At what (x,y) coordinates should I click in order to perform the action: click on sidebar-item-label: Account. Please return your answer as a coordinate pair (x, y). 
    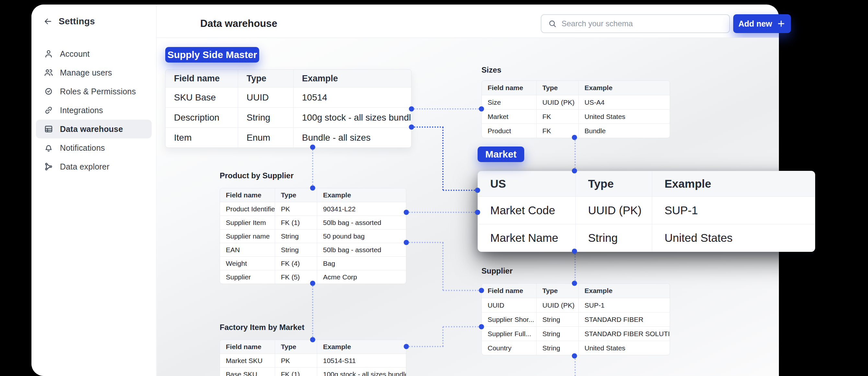
    Looking at the image, I should click on (75, 54).